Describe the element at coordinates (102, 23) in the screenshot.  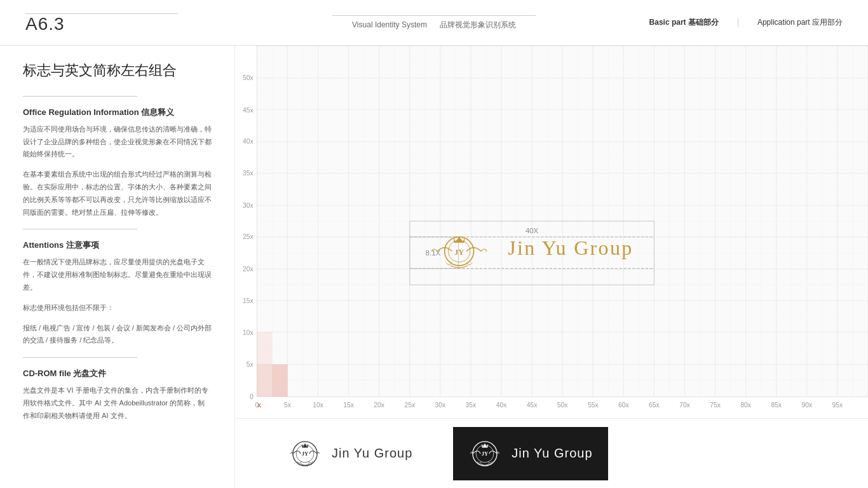
I see `header-left: A6.3` at that location.